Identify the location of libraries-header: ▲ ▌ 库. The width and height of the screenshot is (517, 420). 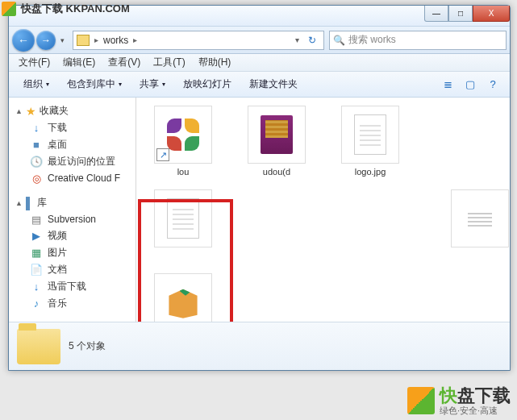
(73, 203).